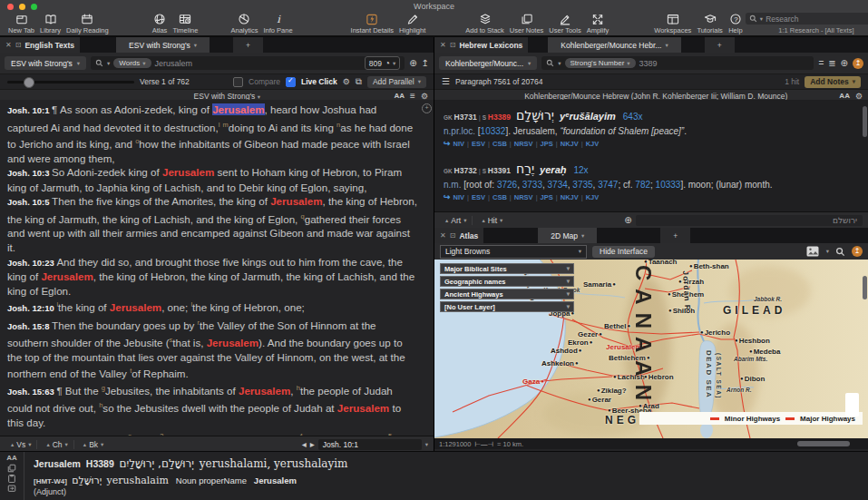 The width and height of the screenshot is (868, 500). I want to click on hit-stepper: ▴Hit▾, so click(492, 221).